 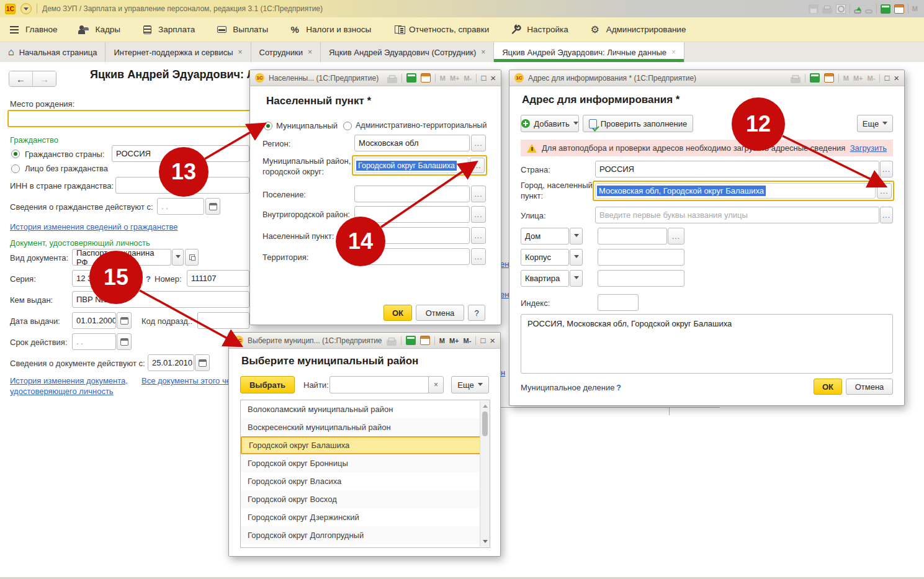 What do you see at coordinates (45, 79) in the screenshot?
I see `forward-button: →` at bounding box center [45, 79].